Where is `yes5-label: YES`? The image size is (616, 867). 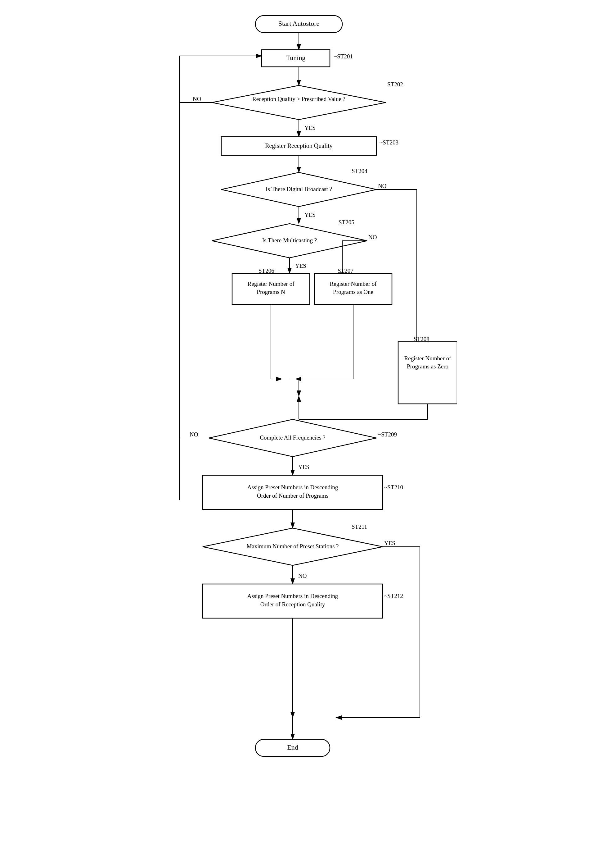 yes5-label: YES is located at coordinates (390, 543).